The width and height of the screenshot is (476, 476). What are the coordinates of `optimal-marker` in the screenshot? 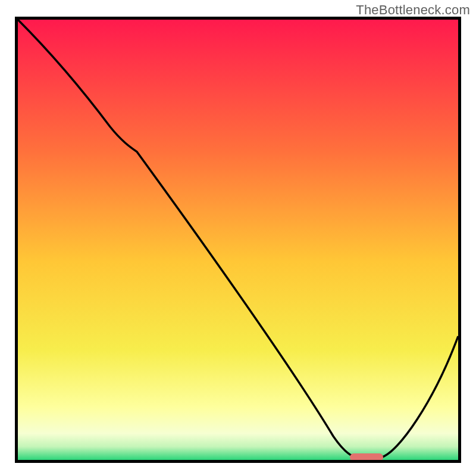 It's located at (367, 457).